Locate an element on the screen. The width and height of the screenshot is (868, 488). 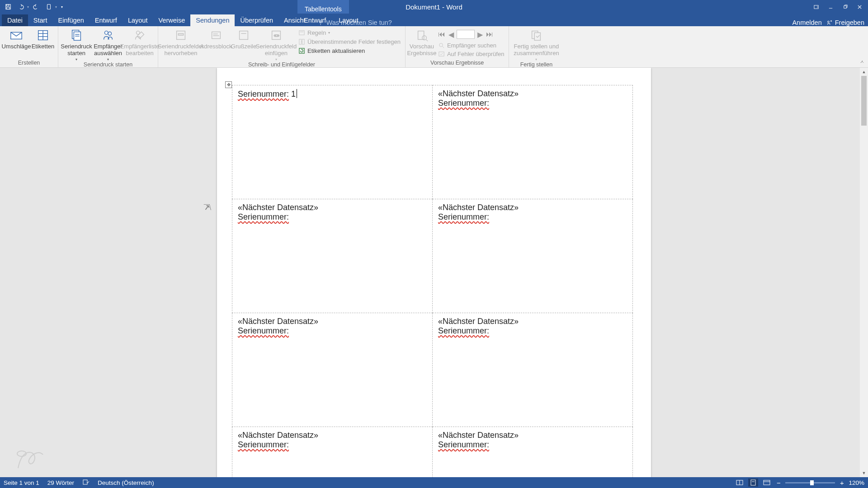
address-block-button: Adressblock is located at coordinates (216, 39).